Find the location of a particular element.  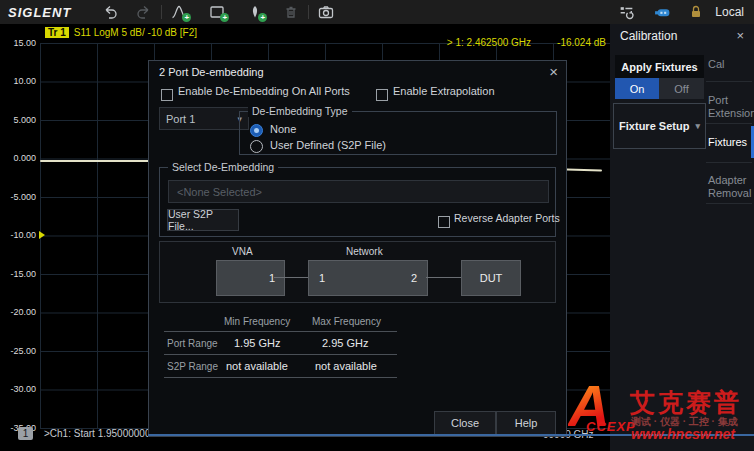

y-tick: 10.00 is located at coordinates (18, 81).